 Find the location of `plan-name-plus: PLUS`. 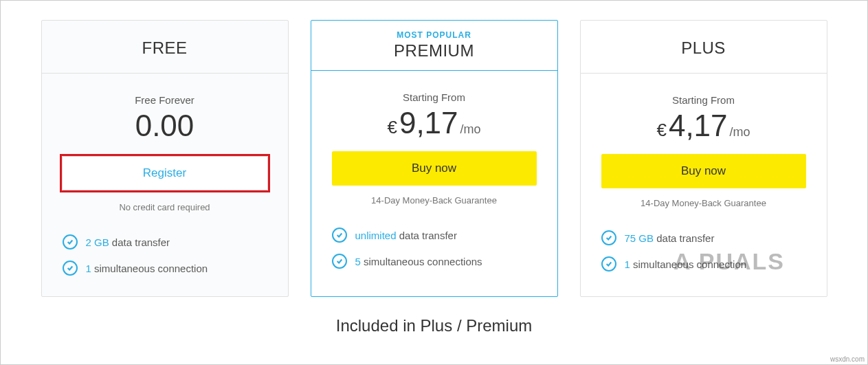

plan-name-plus: PLUS is located at coordinates (704, 48).